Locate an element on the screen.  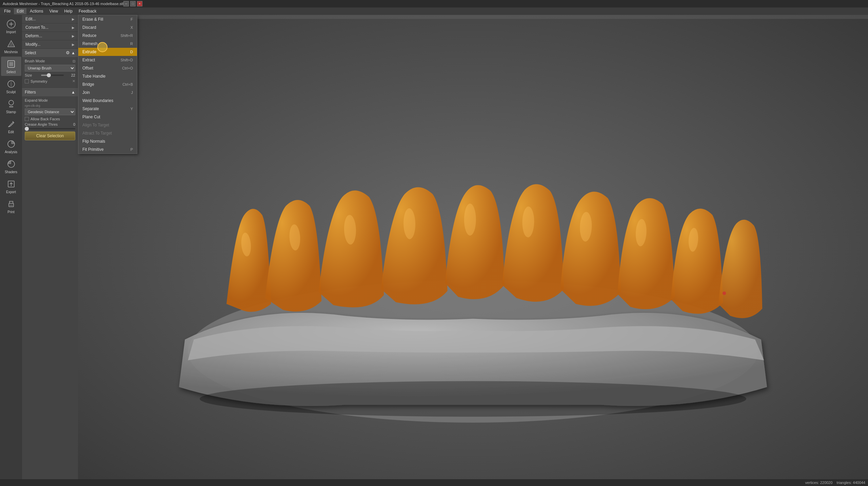
stamp-icon is located at coordinates (11, 104).